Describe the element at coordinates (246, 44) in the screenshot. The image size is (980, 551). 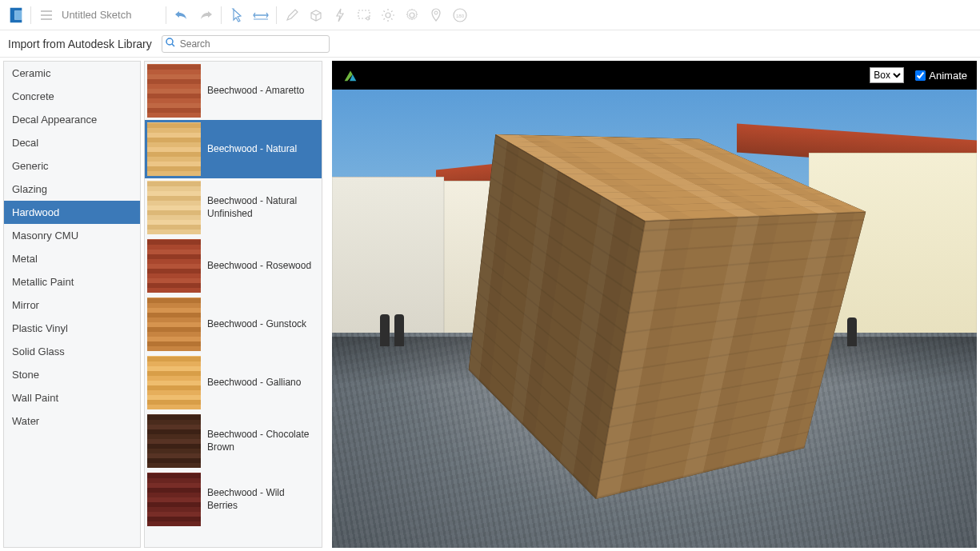
I see `search-input` at that location.